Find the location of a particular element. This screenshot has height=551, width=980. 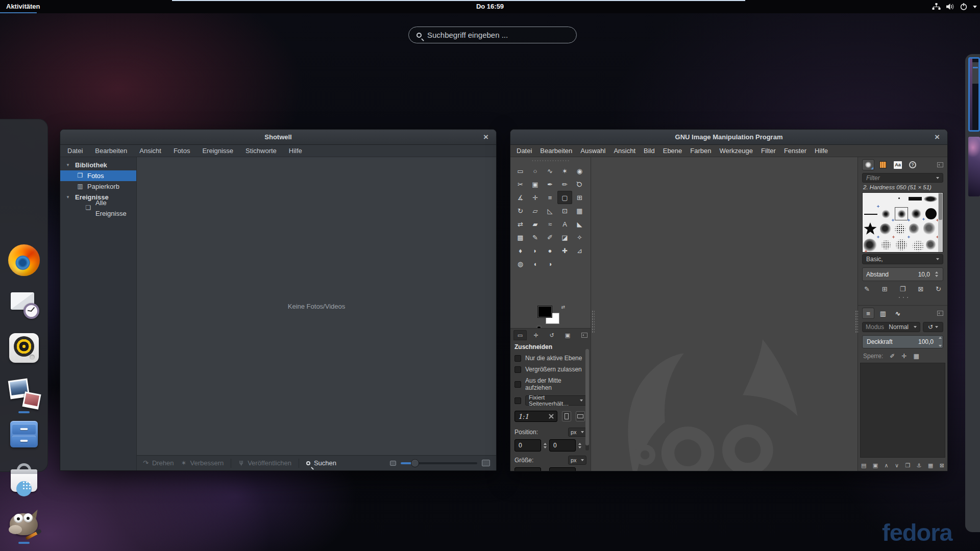

tool-zoom: Ϙ is located at coordinates (580, 184).